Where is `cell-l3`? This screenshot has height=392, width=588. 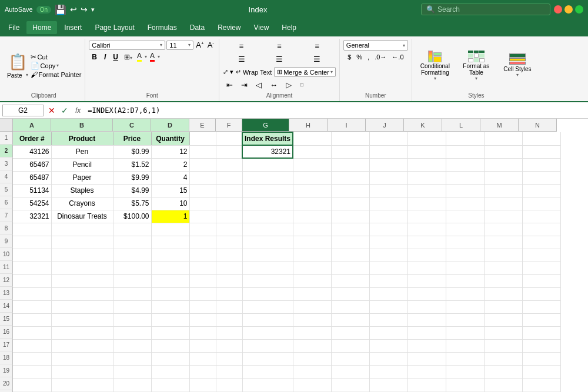 cell-l3 is located at coordinates (465, 165).